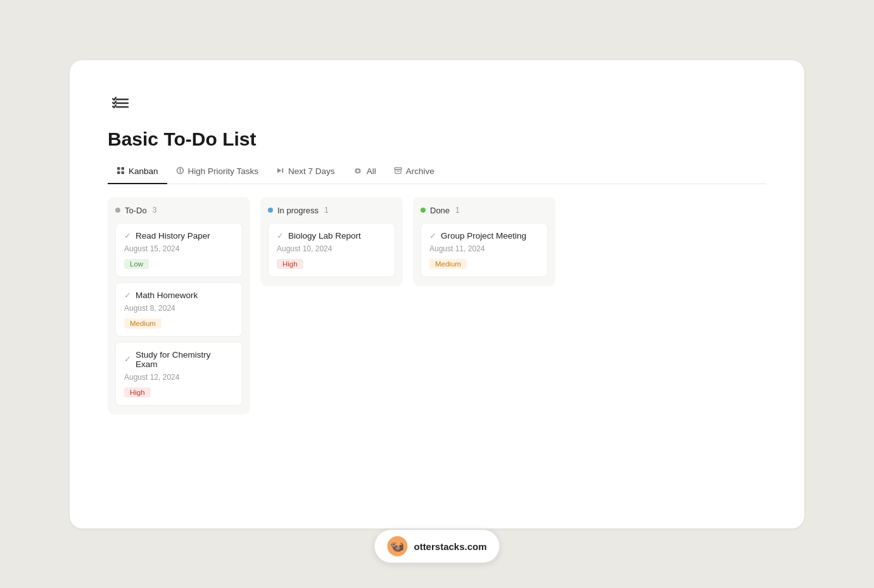 This screenshot has height=588, width=874. Describe the element at coordinates (179, 373) in the screenshot. I see `task-card-chemistry: ✓ Study for Chemistry Exam August 12, 20…` at that location.